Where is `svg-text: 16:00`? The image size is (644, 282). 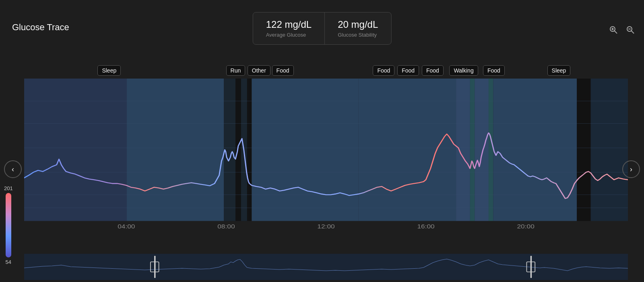
svg-text: 16:00 is located at coordinates (426, 226).